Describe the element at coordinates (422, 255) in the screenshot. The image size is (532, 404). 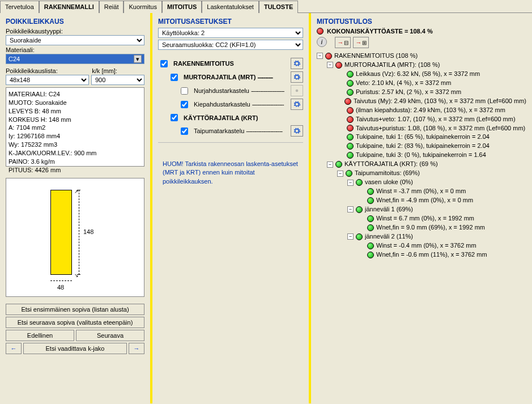
I see `tree-row: Wnet,fin = -0.6 mm (11%), x = 3762 mm` at that location.